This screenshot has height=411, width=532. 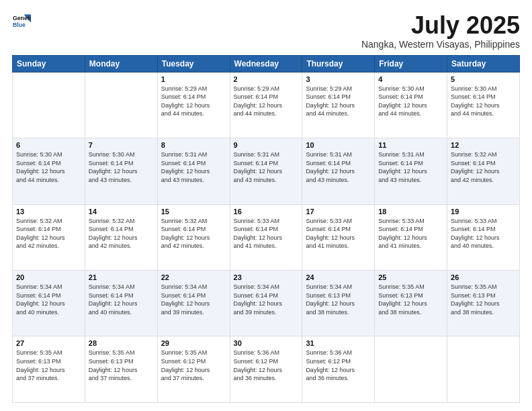 What do you see at coordinates (266, 171) in the screenshot?
I see `table-row: 9Sunrise: 5:31 AM Sunset: 6:14 PM Daylig…` at bounding box center [266, 171].